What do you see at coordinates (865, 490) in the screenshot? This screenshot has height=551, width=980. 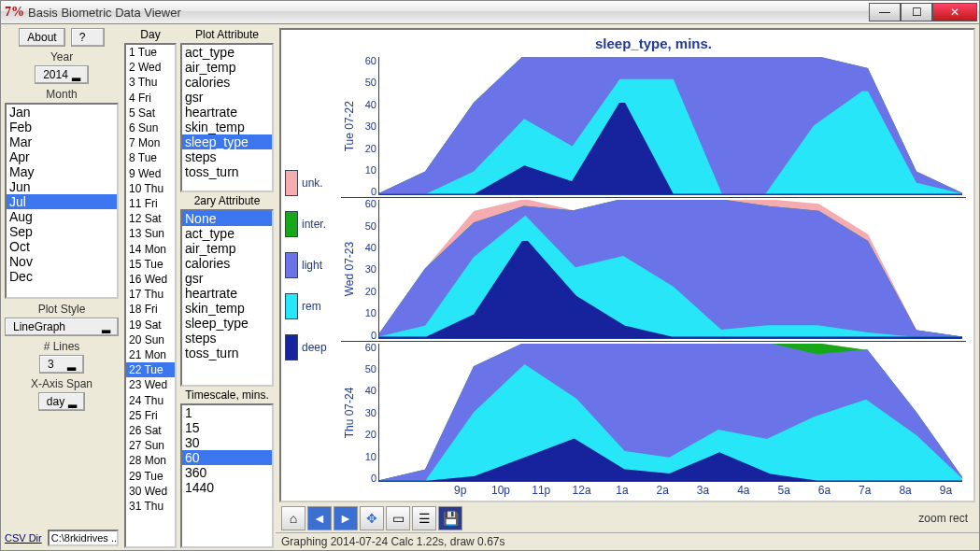 I see `x-tick: 7a` at bounding box center [865, 490].